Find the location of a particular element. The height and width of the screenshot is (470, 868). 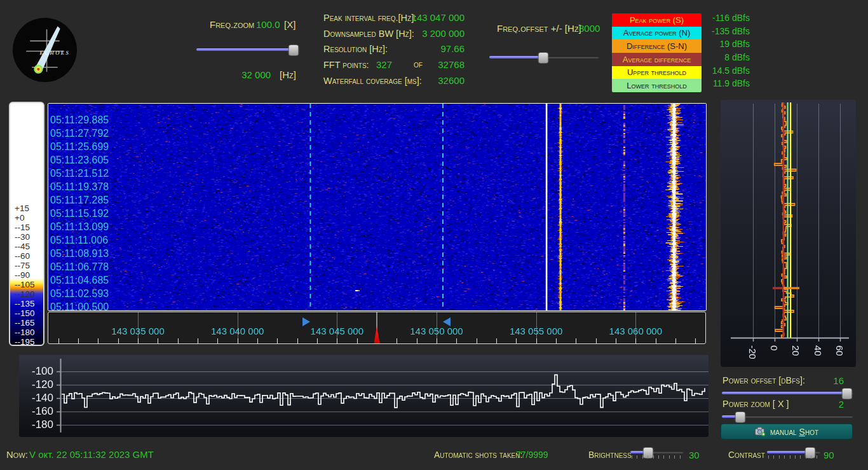

legend-average-power-button: Average power (N) is located at coordinates (657, 33).